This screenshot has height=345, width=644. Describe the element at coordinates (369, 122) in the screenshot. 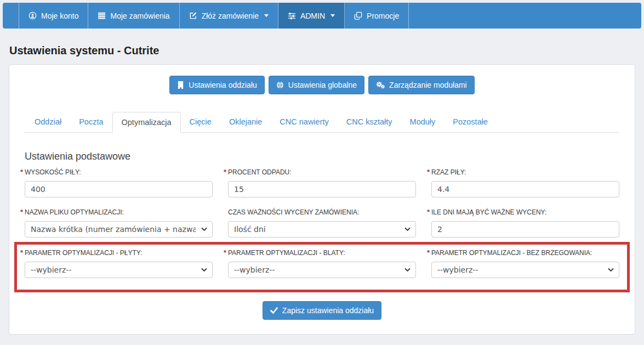

I see `tab-cnc-ksztalty: CNC kształty` at that location.